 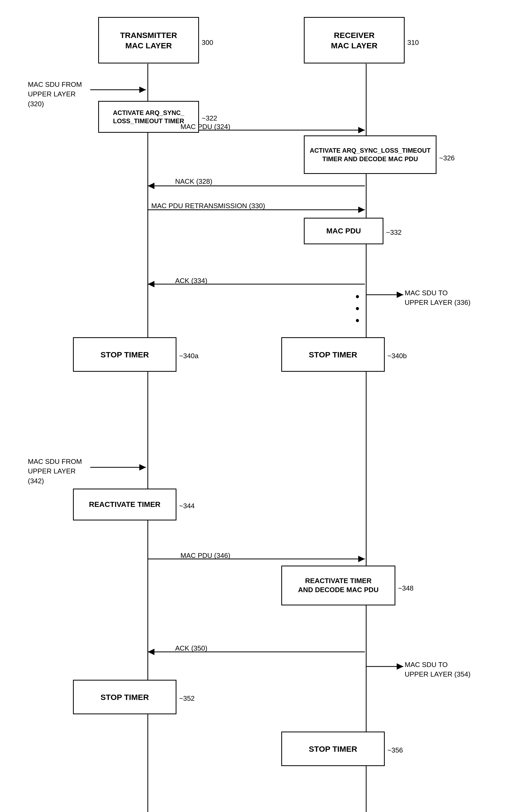 I want to click on ref-322: ~322, so click(x=210, y=118).